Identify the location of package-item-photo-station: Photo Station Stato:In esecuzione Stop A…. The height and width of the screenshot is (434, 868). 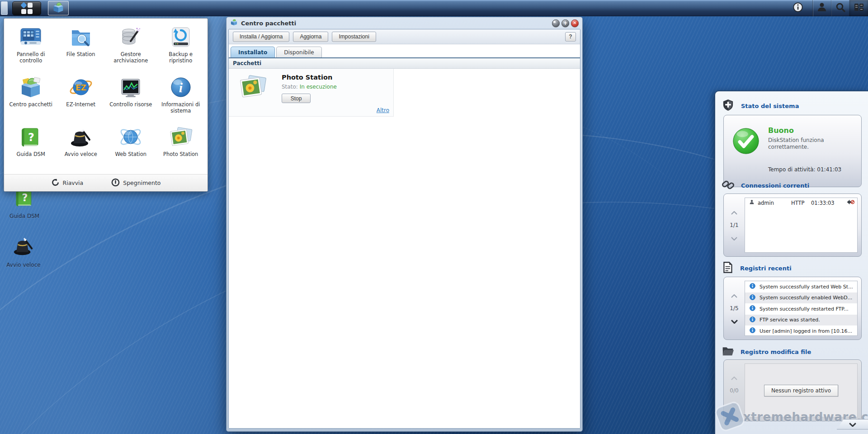
(311, 93).